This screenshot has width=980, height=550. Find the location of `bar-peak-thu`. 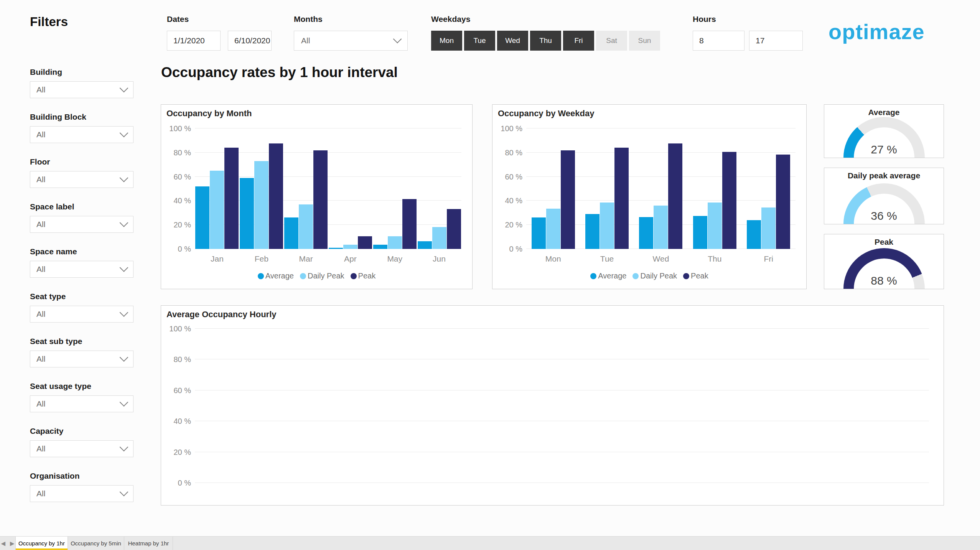

bar-peak-thu is located at coordinates (730, 200).